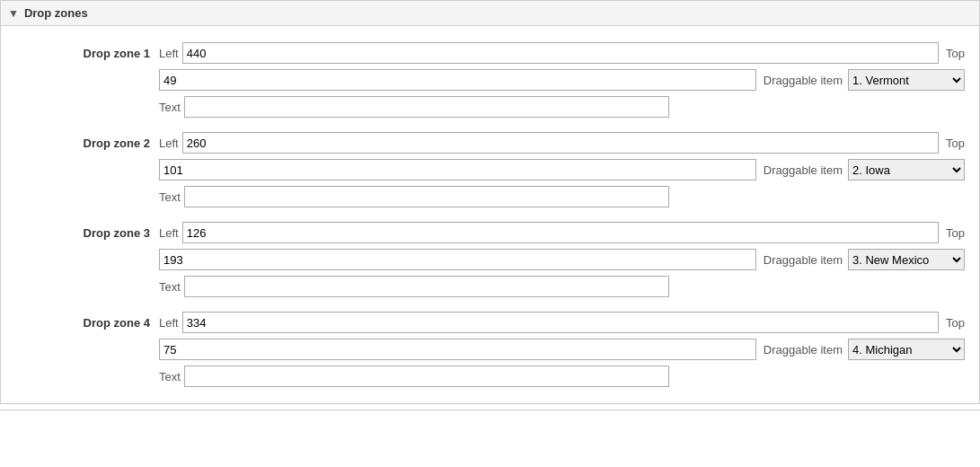  What do you see at coordinates (169, 323) in the screenshot?
I see `left-label-4: Left` at bounding box center [169, 323].